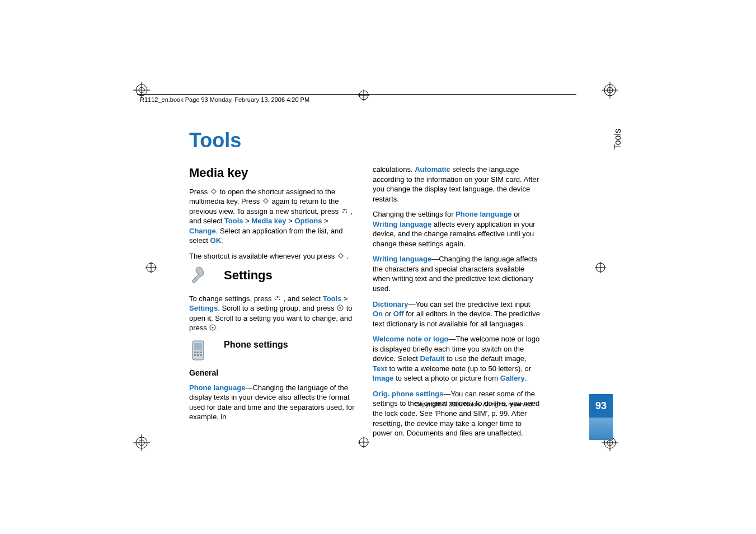 Image resolution: width=756 pixels, height=534 pixels. What do you see at coordinates (199, 277) in the screenshot?
I see `settings-wrench-icon` at bounding box center [199, 277].